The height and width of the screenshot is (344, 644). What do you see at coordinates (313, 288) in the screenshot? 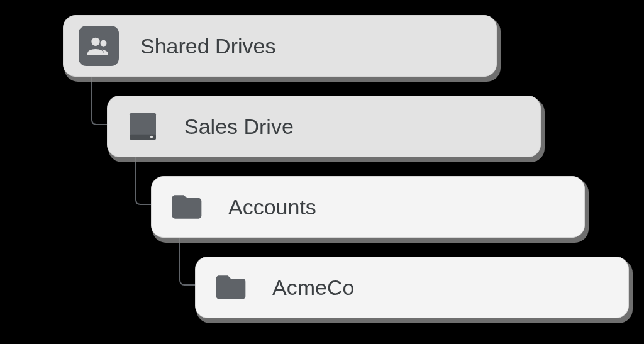
I see `tree-node-label: AcmeCo` at bounding box center [313, 288].